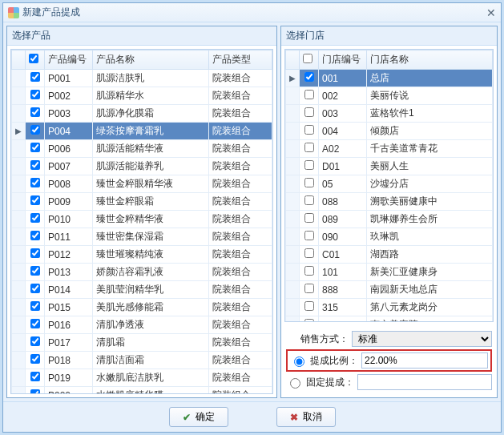  What do you see at coordinates (151, 60) in the screenshot?
I see `product-col-name: 产品名称` at bounding box center [151, 60].